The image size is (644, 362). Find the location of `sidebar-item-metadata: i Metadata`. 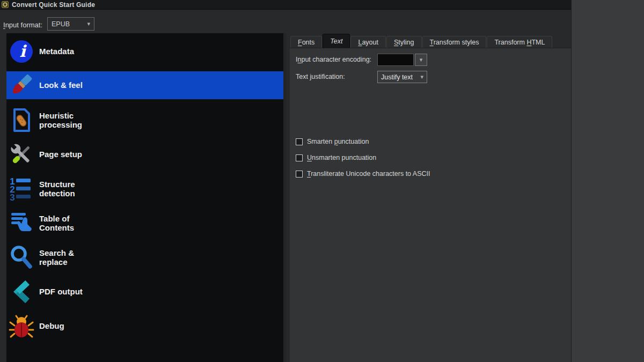

sidebar-item-metadata: i Metadata is located at coordinates (145, 51).